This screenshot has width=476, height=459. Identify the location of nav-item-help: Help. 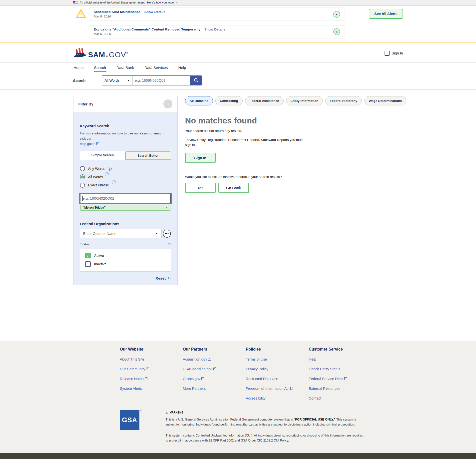
(182, 67).